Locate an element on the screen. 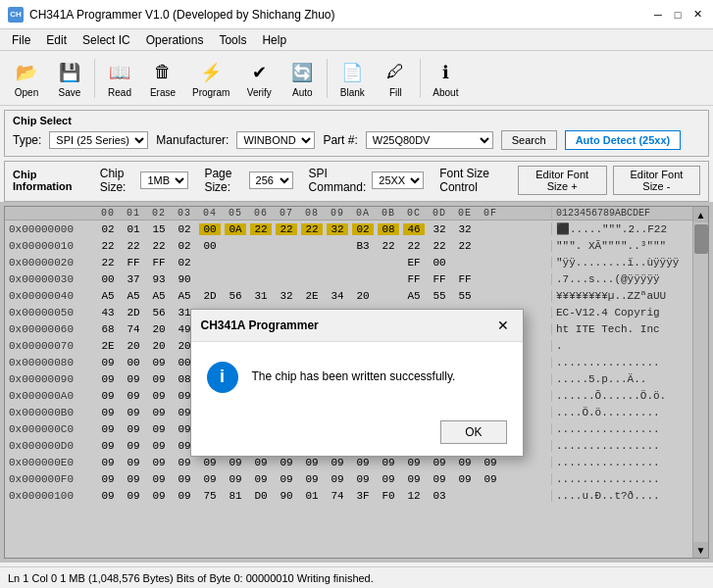  program-button: ⚡ Program is located at coordinates (211, 78).